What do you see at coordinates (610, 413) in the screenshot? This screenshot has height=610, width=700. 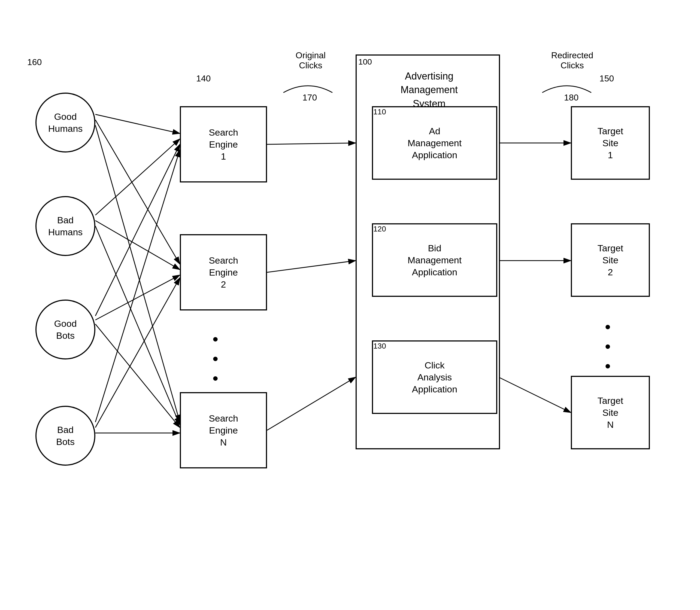 I see `target-site-n: TargetSiteN` at bounding box center [610, 413].